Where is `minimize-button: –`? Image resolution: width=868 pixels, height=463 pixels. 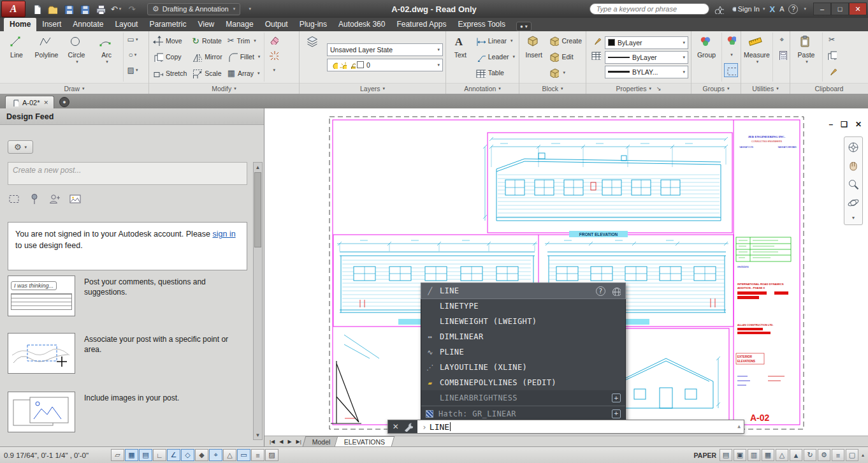
minimize-button: – is located at coordinates (822, 9).